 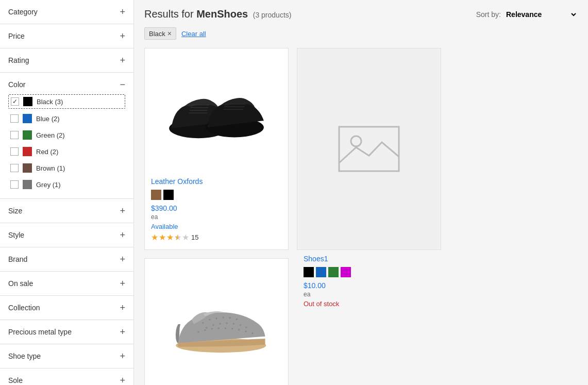 What do you see at coordinates (67, 332) in the screenshot?
I see `filter-section-precious-metal: Precious metal type +` at bounding box center [67, 332].